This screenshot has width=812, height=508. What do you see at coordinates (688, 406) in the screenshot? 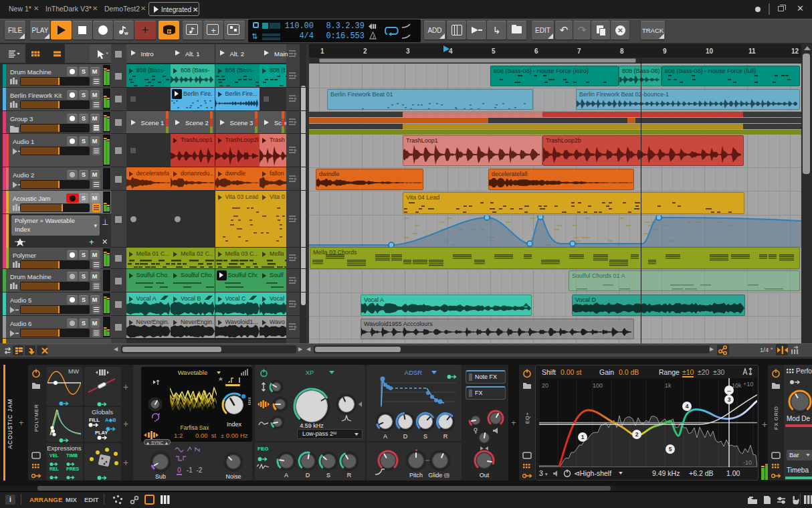
I see `svg-text: 4` at bounding box center [688, 406].